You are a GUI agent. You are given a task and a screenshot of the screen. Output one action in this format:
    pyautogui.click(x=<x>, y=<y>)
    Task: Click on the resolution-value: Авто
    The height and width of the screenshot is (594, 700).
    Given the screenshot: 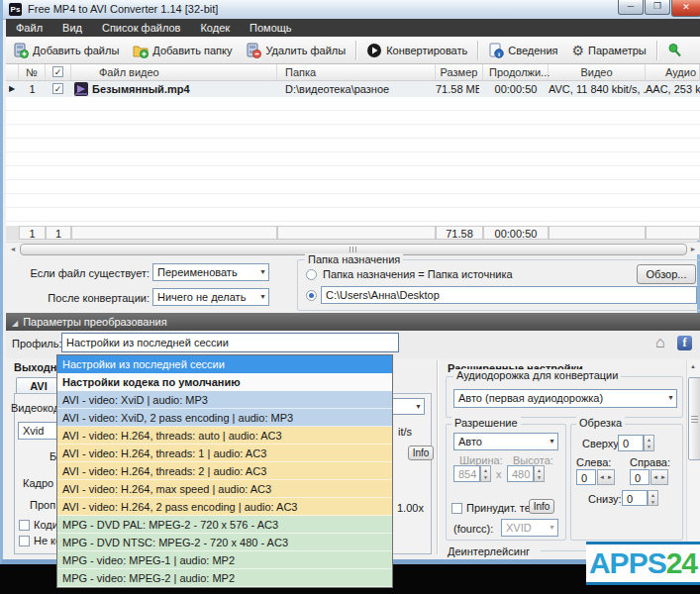 What is the action you would take?
    pyautogui.click(x=470, y=442)
    